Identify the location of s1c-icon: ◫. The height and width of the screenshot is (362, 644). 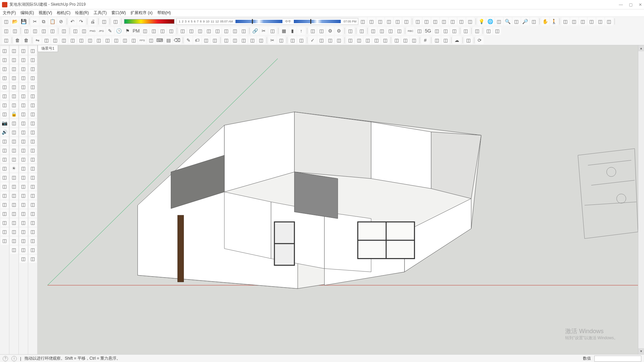
(5, 105).